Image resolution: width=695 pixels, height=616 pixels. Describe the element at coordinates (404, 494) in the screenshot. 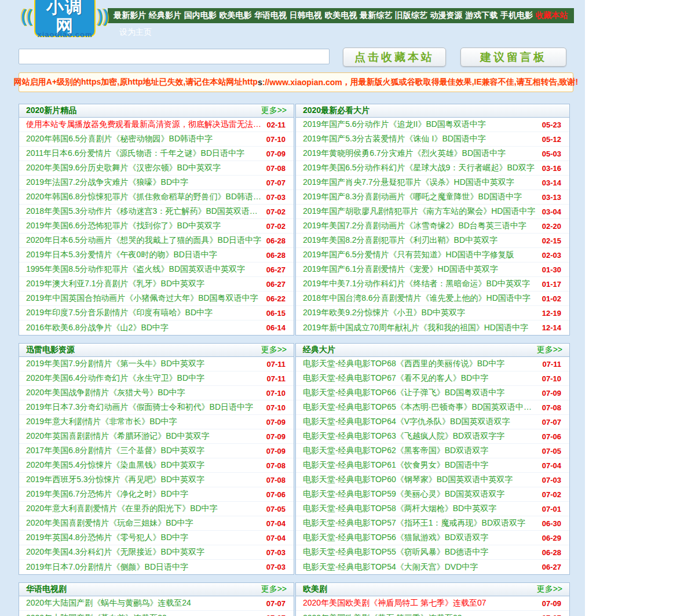

I see `movie-link: 电影天堂-经典电影TOP59《美丽心灵》BD国英双语双字` at that location.